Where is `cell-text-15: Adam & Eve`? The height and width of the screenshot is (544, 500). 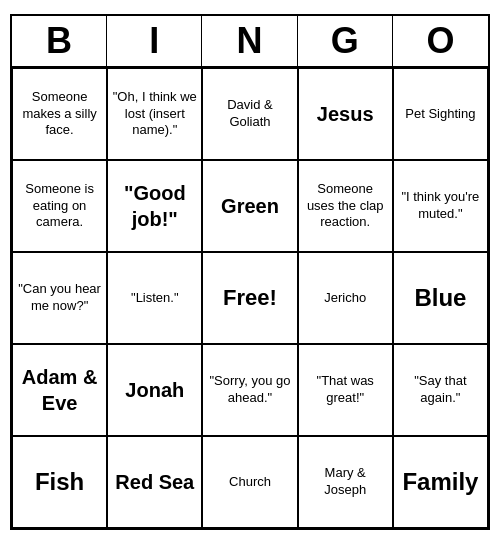
cell-text-15: Adam & Eve is located at coordinates (60, 390).